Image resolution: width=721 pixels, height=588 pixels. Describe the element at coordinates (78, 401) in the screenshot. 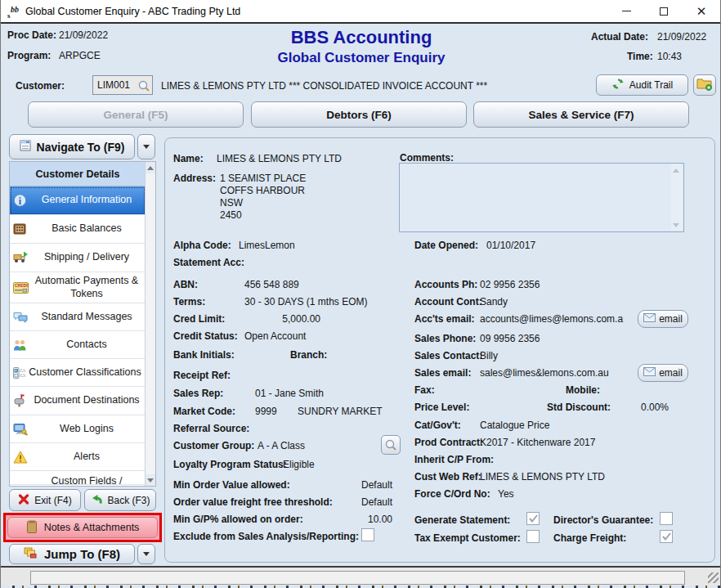

I see `sidebar-item-document-destinations: Document Destinations` at that location.